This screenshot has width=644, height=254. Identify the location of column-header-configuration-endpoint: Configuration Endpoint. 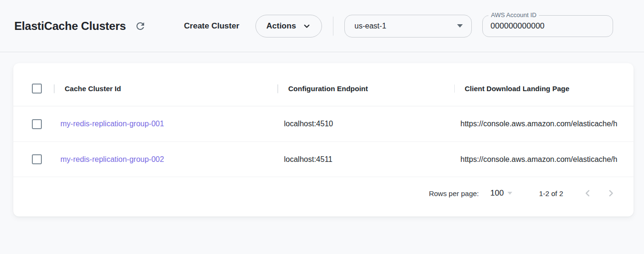
(366, 88).